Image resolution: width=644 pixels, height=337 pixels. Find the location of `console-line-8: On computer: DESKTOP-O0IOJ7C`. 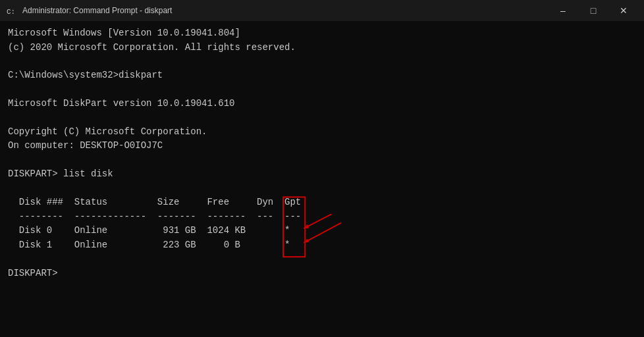

console-line-8: On computer: DESKTOP-O0IOJ7C is located at coordinates (322, 146).